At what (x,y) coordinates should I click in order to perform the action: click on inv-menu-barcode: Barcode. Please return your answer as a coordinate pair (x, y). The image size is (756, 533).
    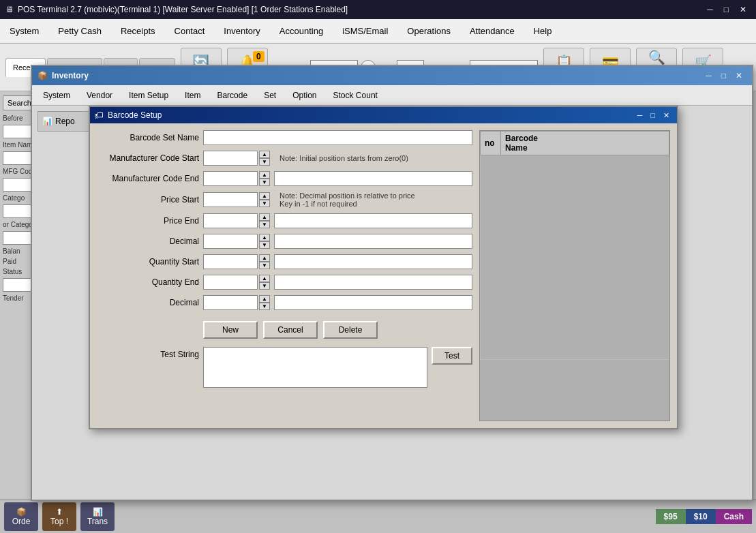
    Looking at the image, I should click on (232, 95).